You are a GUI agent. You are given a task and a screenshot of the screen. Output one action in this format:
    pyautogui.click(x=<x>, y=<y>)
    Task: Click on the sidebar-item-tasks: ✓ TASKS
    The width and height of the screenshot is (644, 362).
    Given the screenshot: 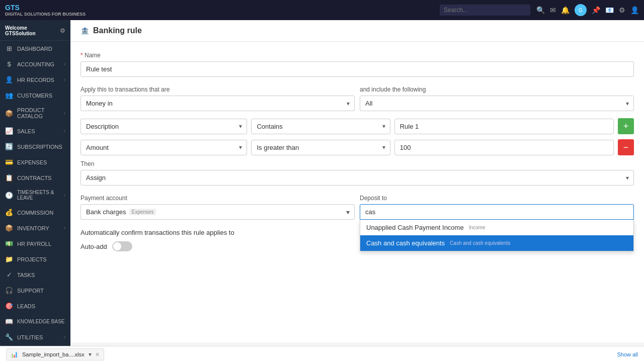 What is the action you would take?
    pyautogui.click(x=35, y=275)
    